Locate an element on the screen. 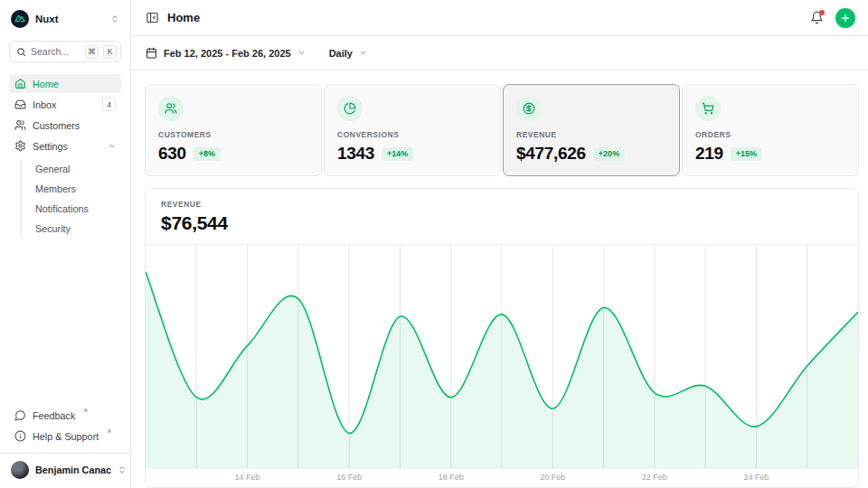  sidebar-footer-links: Feedback Help & Support is located at coordinates (65, 426).